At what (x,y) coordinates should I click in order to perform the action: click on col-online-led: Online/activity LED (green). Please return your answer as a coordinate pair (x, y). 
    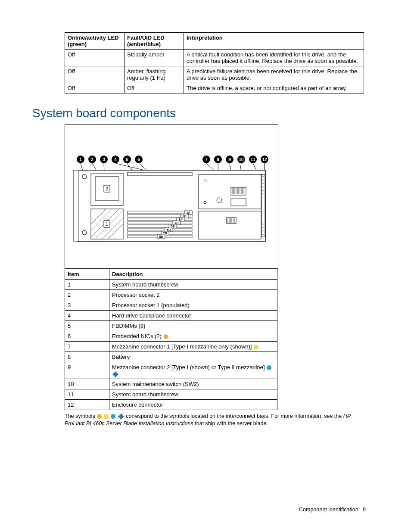
    Looking at the image, I should click on (95, 41).